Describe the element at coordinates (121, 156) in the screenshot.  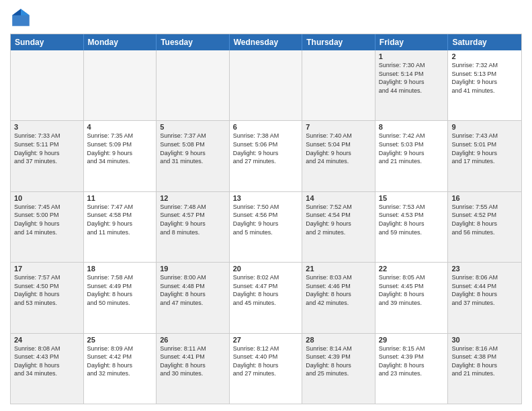
I see `day-cell-4: 4Sunrise: 7:35 AM Sunset: 5:09 PM Daylig…` at that location.